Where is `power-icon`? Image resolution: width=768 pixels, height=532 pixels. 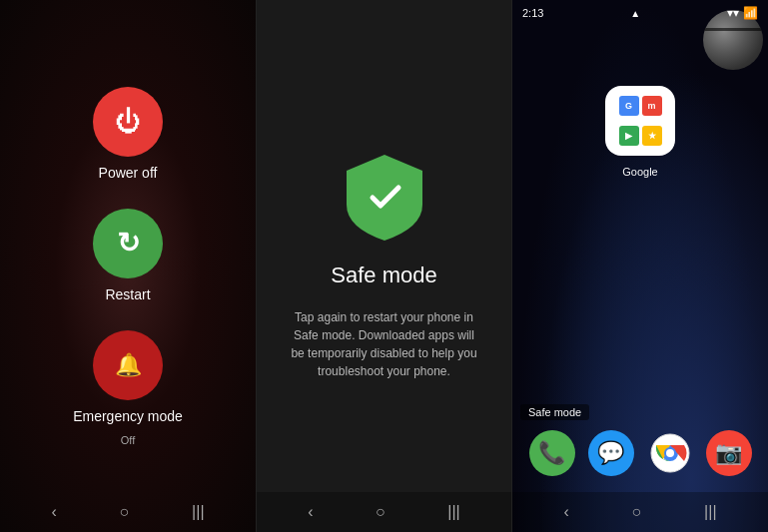
power-icon is located at coordinates (128, 122).